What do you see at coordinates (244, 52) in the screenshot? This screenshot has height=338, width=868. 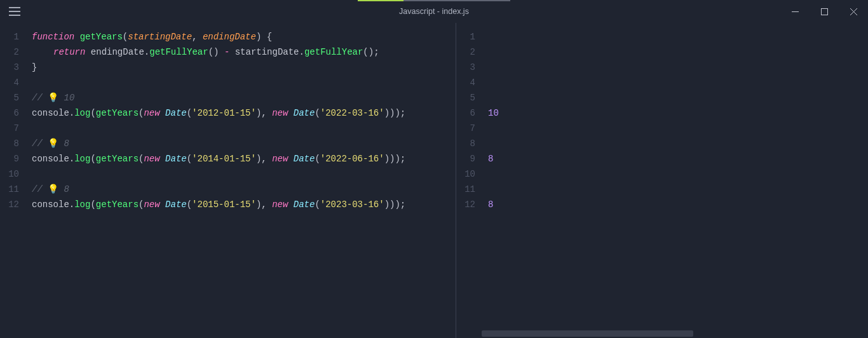 I see `code-line: return endingDate.getFullYear() - starti…` at bounding box center [244, 52].